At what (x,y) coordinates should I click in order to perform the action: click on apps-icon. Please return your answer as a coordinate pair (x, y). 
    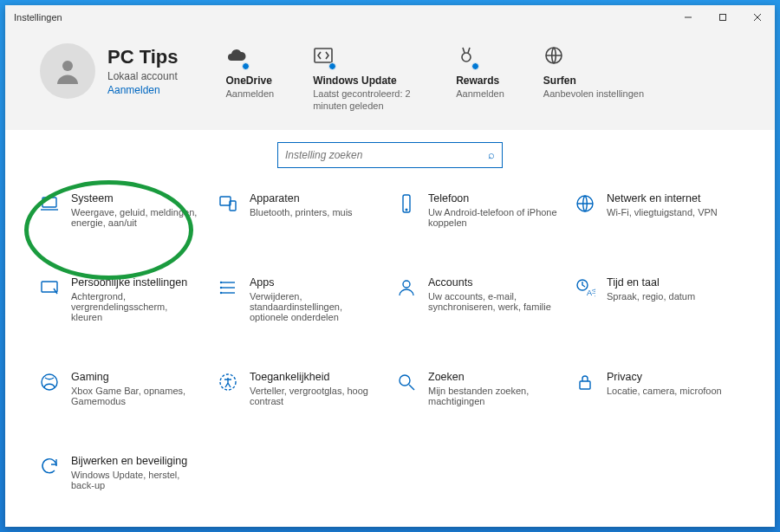
    Looking at the image, I should click on (228, 288).